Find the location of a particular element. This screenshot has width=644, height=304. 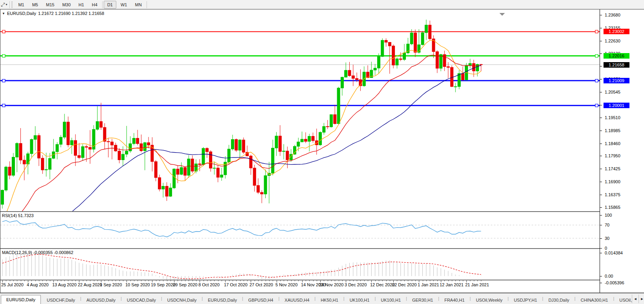

chart-tab-usoil-weekly: USOil,Weekly is located at coordinates (489, 300).